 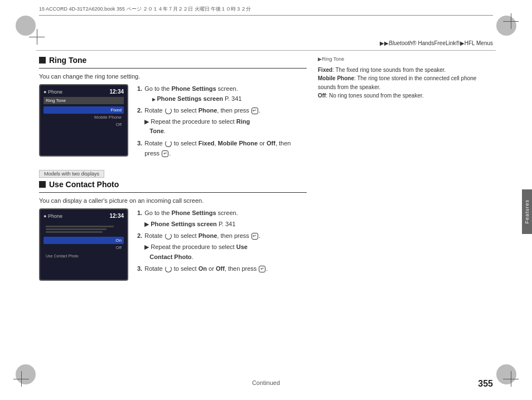 I want to click on corner-cross-bl, so click(x=21, y=379).